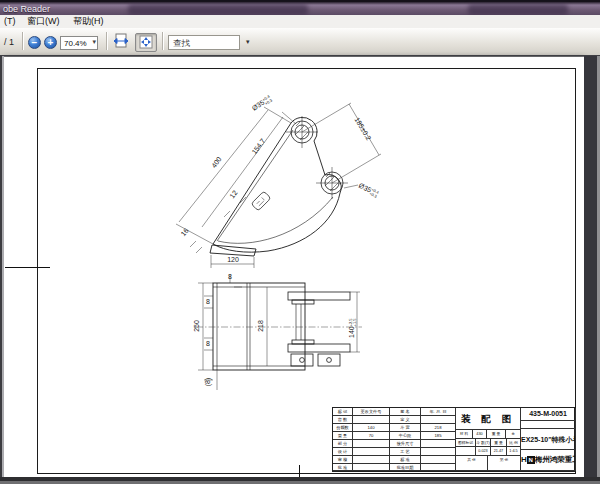 This screenshot has width=600, height=484. I want to click on search-options-chevron-icon: ▾, so click(248, 42).